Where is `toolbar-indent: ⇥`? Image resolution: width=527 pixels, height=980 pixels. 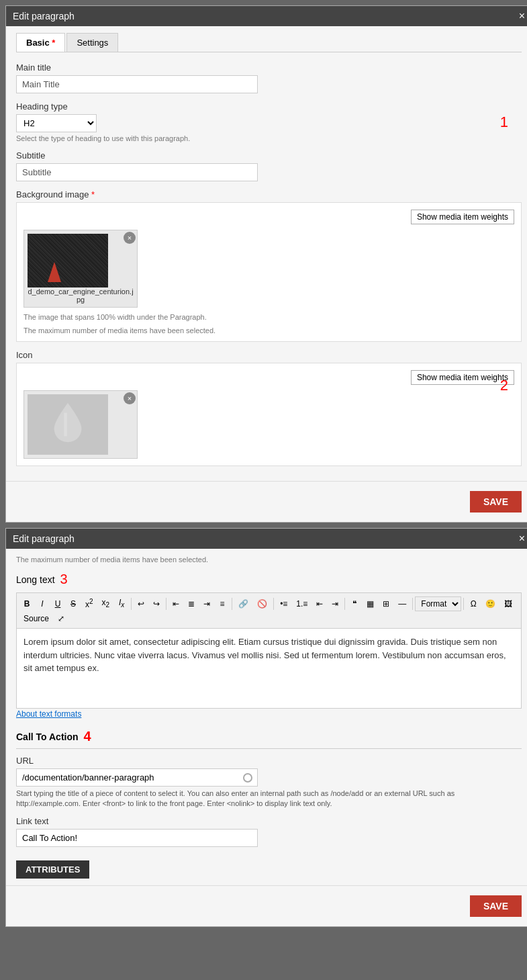
toolbar-indent: ⇥ is located at coordinates (335, 604).